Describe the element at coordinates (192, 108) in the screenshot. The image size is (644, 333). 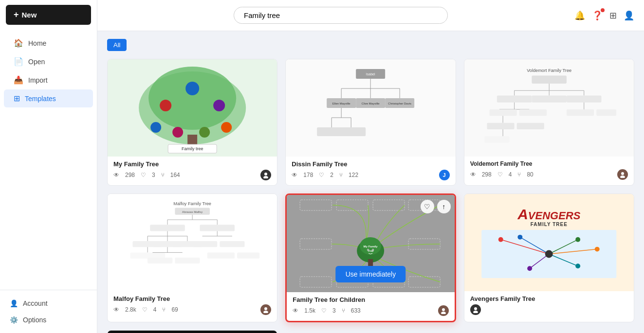
I see `family-tree-svg: Family tree` at that location.